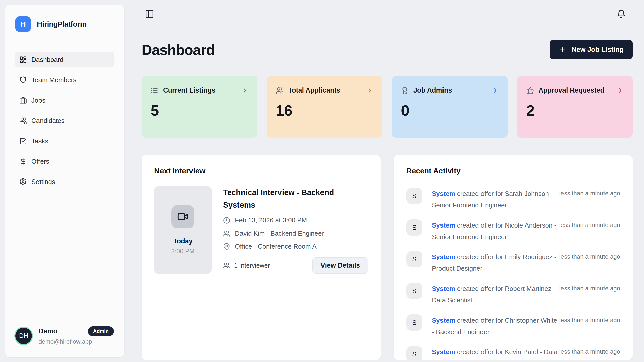 The width and height of the screenshot is (644, 362). Describe the element at coordinates (40, 141) in the screenshot. I see `sidebar-item-label: Tasks` at that location.